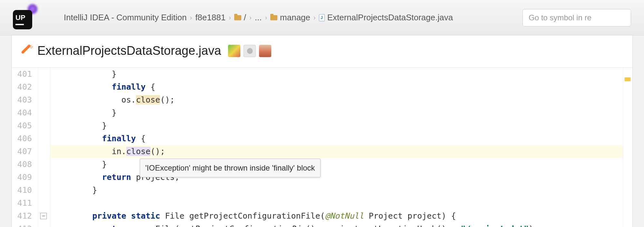 The height and width of the screenshot is (227, 644). Describe the element at coordinates (258, 17) in the screenshot. I see `breadcrumb: IntelliJ IDEA - Community Edition › f8e1…` at that location.